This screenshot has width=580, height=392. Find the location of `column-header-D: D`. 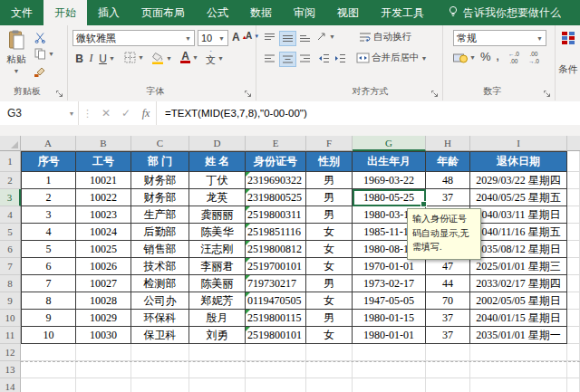

column-header-D: D is located at coordinates (218, 143).